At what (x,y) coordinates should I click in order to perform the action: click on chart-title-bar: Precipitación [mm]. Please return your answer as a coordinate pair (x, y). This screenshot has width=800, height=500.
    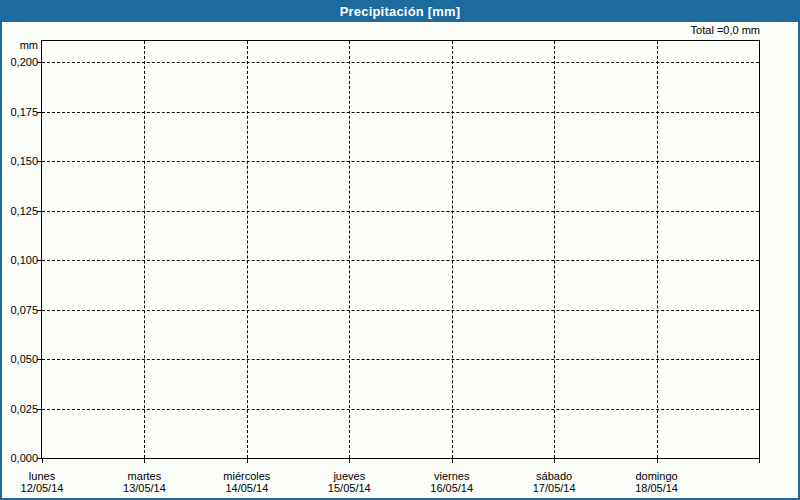
    Looking at the image, I should click on (400, 11).